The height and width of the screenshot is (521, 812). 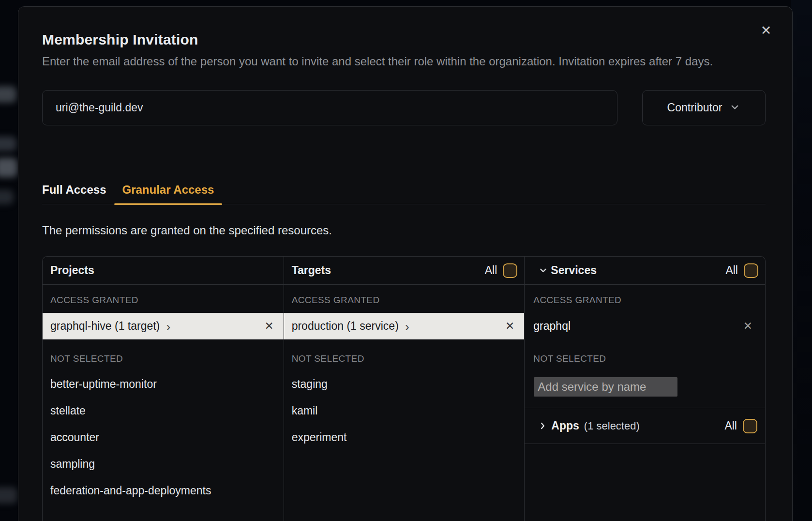 I want to click on granted-project-row: graphql-hive (1 target) › ✕, so click(x=163, y=326).